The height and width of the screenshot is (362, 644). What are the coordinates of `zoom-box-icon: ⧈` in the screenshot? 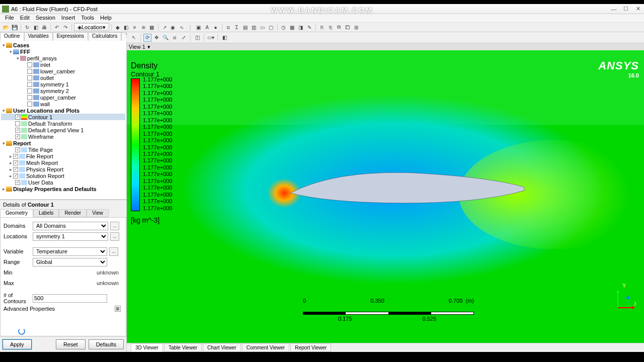 It's located at (175, 38).